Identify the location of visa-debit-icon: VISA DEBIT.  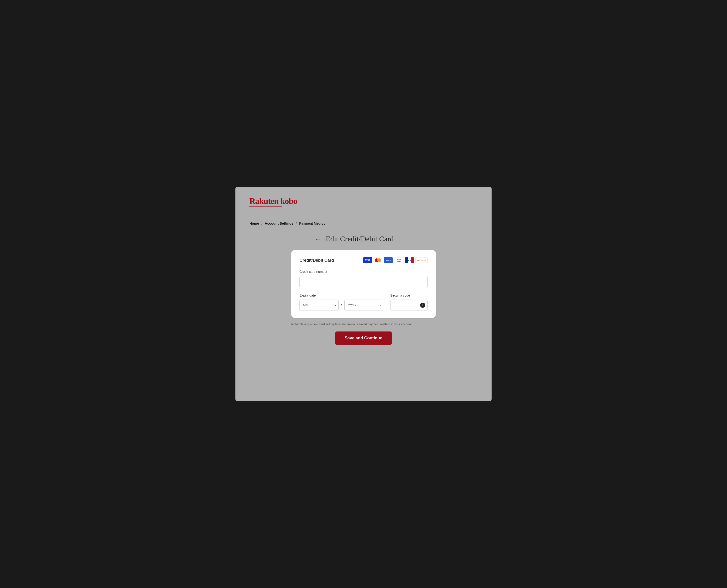
(399, 260).